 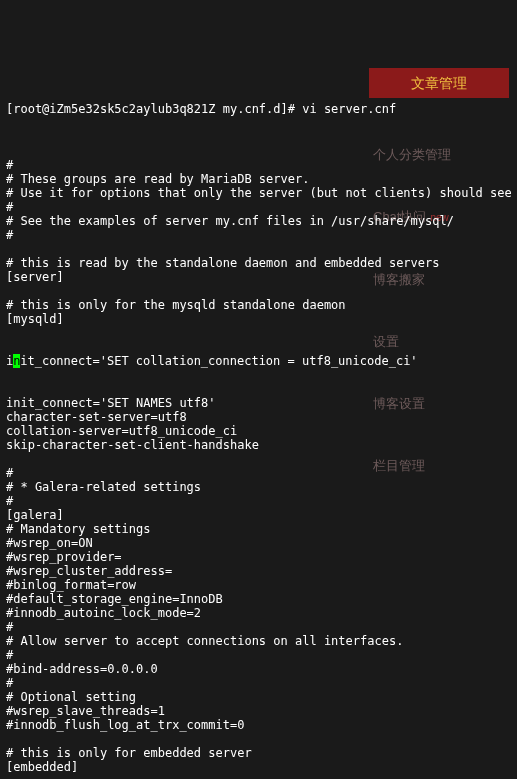 What do you see at coordinates (258, 305) in the screenshot?
I see `editor-line: # this is only for the mysqld standalone…` at bounding box center [258, 305].